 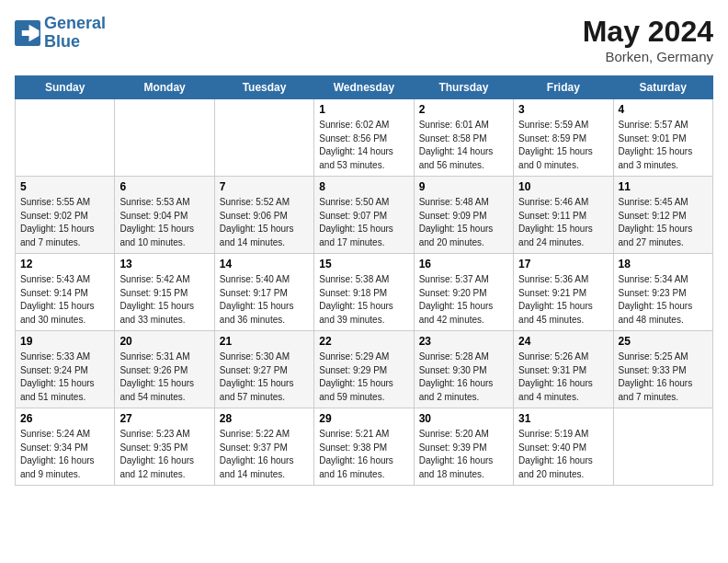 I want to click on calendar-header: SundayMondayTuesdayWednesdayThursdayFrid…, so click(x=364, y=88).